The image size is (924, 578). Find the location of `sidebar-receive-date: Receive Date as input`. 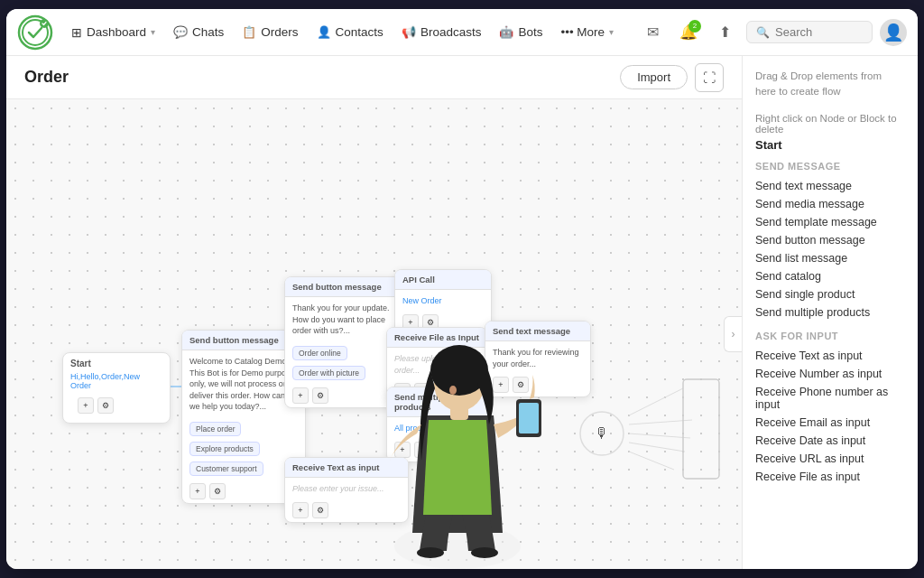

sidebar-receive-date: Receive Date as input is located at coordinates (830, 441).